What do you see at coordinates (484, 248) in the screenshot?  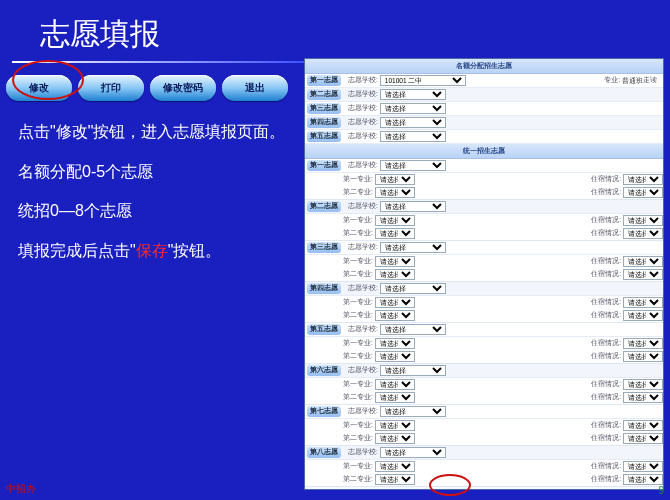 I see `unified-row: 第三志愿志愿学校:请选择` at bounding box center [484, 248].